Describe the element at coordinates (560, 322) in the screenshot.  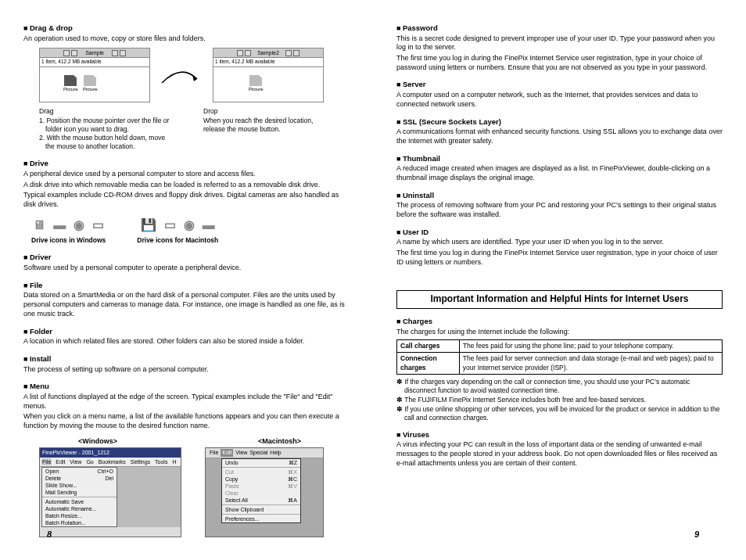
I see `term-charges: Charges` at that location.